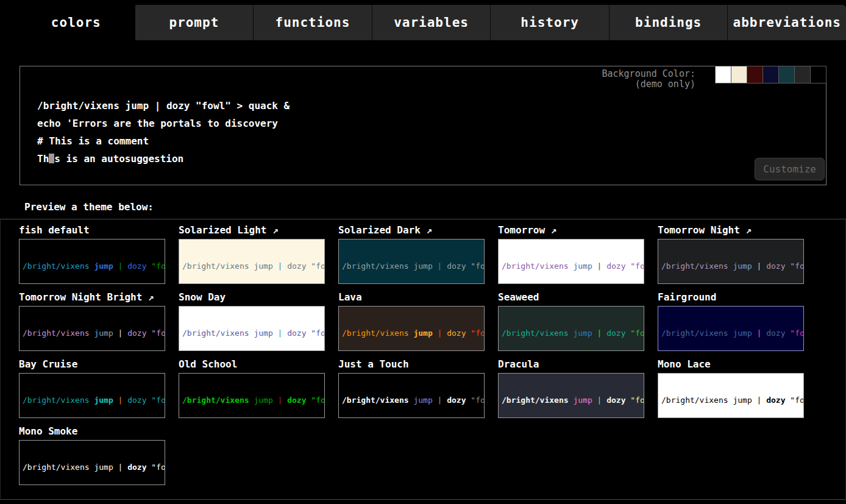  What do you see at coordinates (411, 396) in the screenshot?
I see `theme-preview-just-a-touch: /bright/vixens jump | dozy "fowl" echo '…` at bounding box center [411, 396].